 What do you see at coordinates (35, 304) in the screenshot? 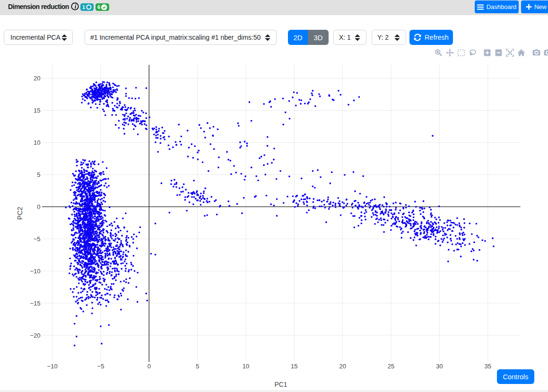
I see `svg-text: −15` at bounding box center [35, 304].